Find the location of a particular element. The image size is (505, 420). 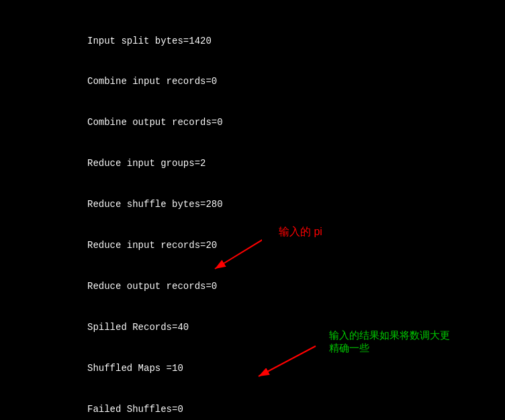

arrow-result-svg is located at coordinates (289, 363).